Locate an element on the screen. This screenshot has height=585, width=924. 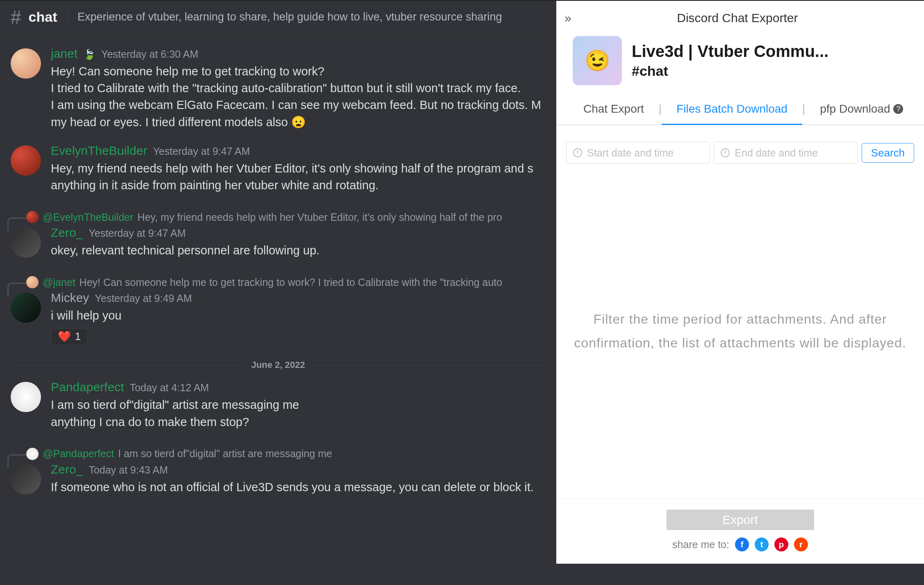
tab-pfp-label: pfp Download is located at coordinates (855, 109).